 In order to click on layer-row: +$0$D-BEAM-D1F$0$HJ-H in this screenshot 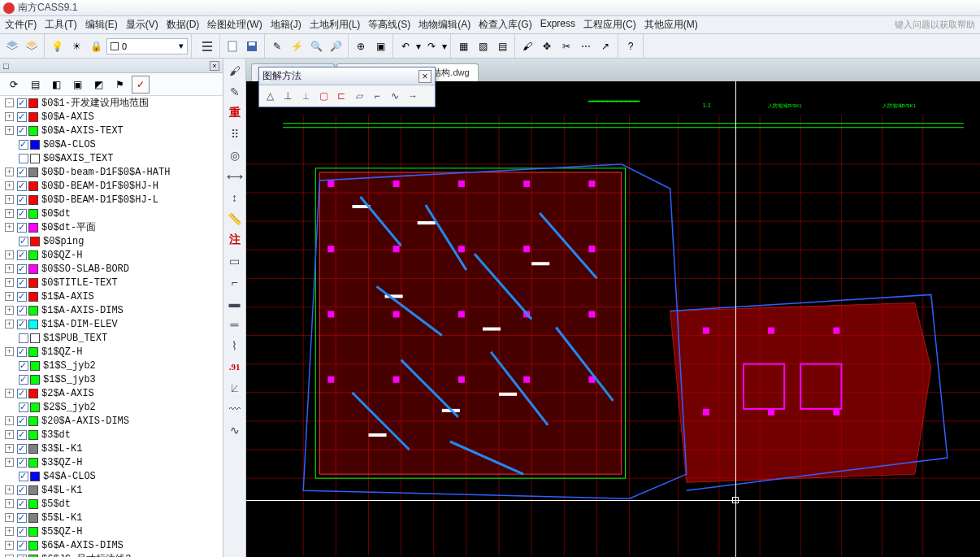, I will do `click(111, 185)`.